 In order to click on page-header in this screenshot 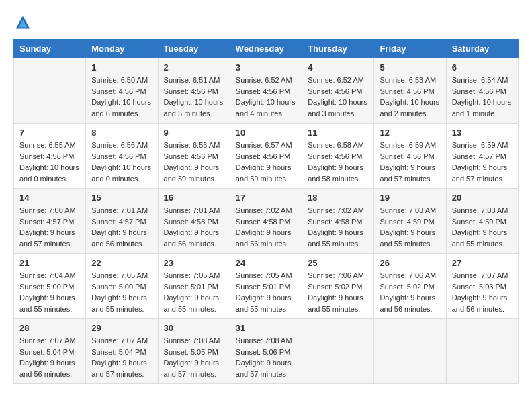, I will do `click(266, 23)`.